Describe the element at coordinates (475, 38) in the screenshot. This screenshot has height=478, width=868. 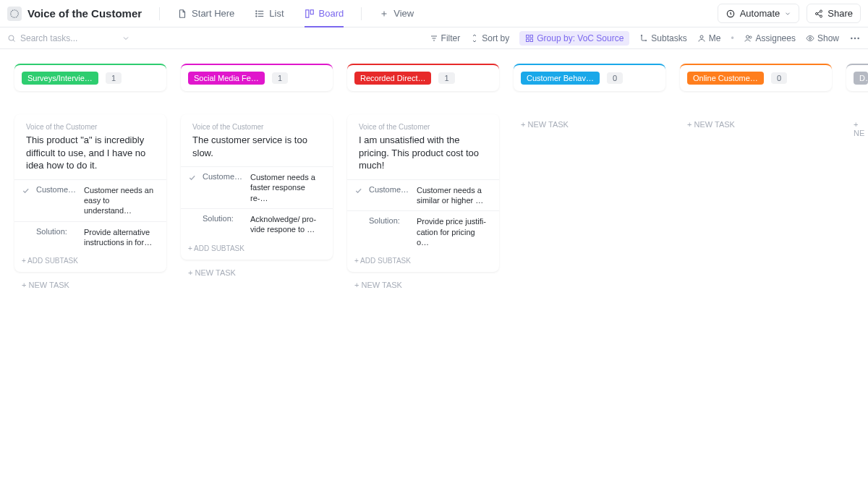
I see `sort-icon` at that location.